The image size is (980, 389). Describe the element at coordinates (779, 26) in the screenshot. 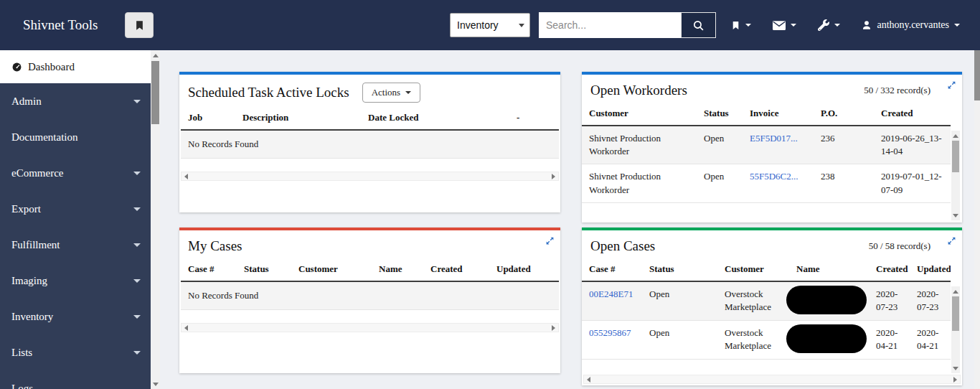

I see `mail-icon` at that location.